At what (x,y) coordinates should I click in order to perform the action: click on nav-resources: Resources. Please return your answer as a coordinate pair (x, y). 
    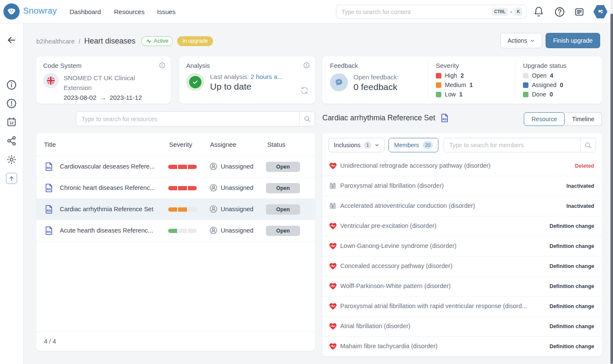
    Looking at the image, I should click on (129, 12).